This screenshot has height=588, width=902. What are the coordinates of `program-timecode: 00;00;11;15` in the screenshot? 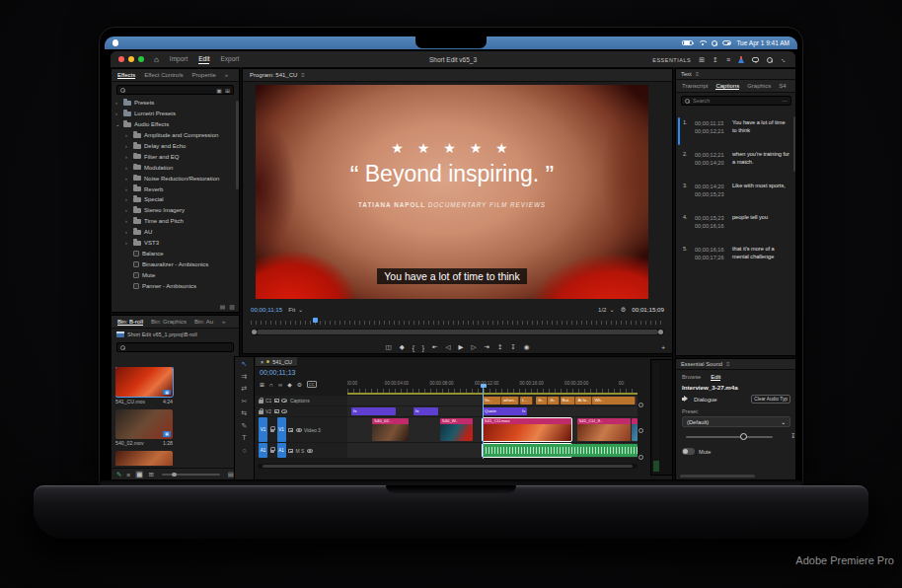 It's located at (266, 310).